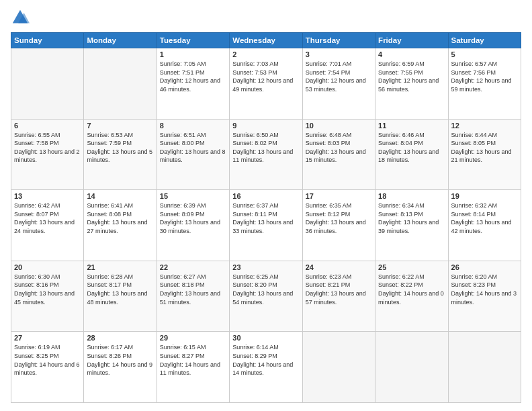  I want to click on day-info: Sunrise: 6:14 AMSunset: 8:29 PMDaylight:…, so click(266, 360).